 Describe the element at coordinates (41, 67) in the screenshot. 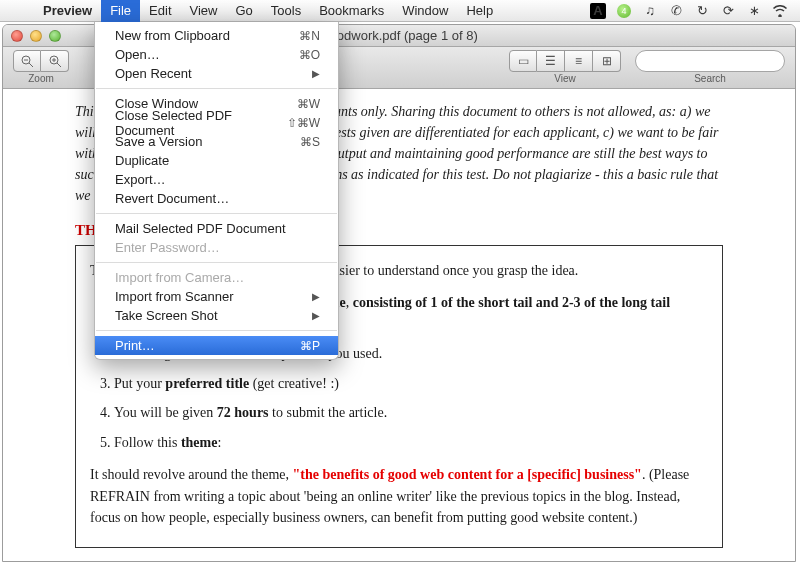

I see `toolbar-zoom-group: Zoom` at that location.